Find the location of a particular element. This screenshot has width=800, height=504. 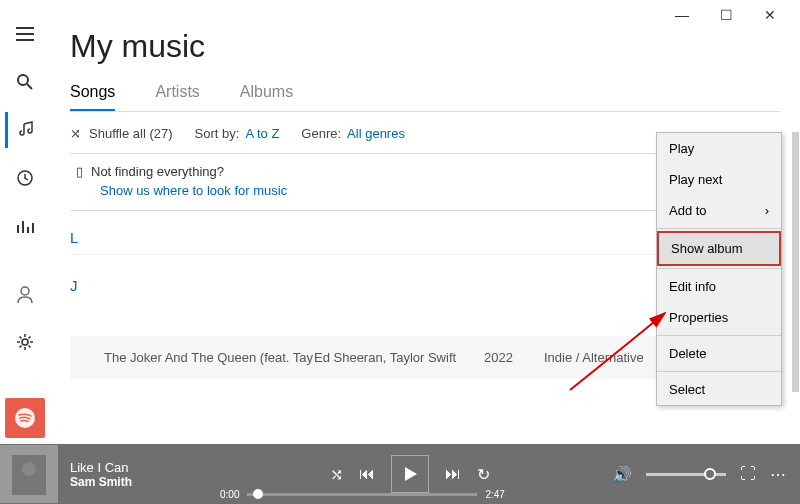

album-art is located at coordinates (29, 474).